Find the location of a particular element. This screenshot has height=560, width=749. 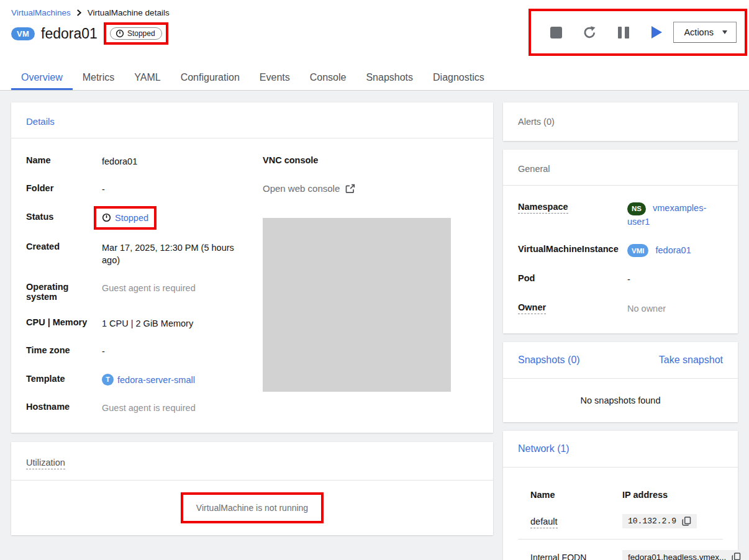

annotation-box-header-status: Stopped is located at coordinates (136, 34).